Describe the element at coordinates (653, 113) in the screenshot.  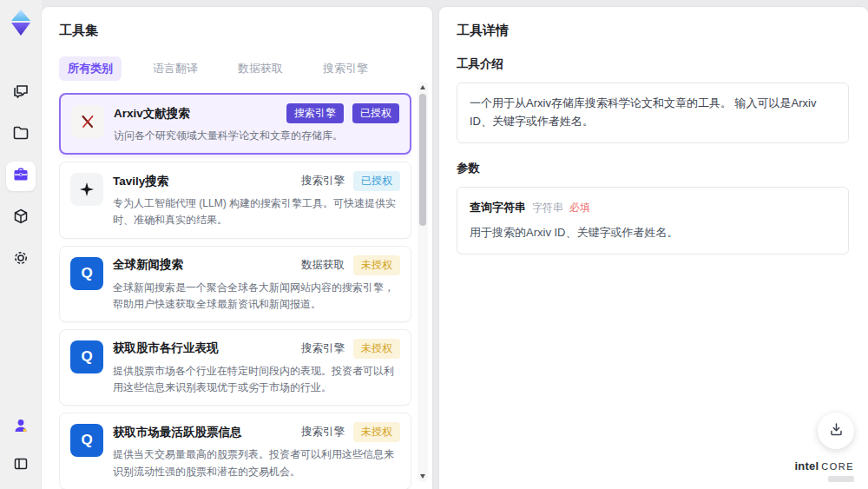
I see `tool-intro-text: 一个用于从Arxiv存储库搜索科学论文和文章的工具。 输入可以是Arxiv ID…` at that location.